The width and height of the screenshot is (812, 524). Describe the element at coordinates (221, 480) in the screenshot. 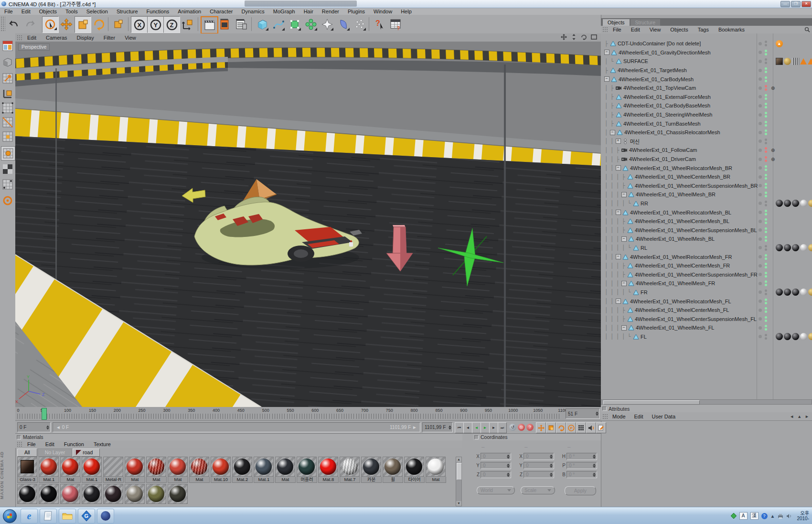

I see `material-name: Mat.10` at that location.